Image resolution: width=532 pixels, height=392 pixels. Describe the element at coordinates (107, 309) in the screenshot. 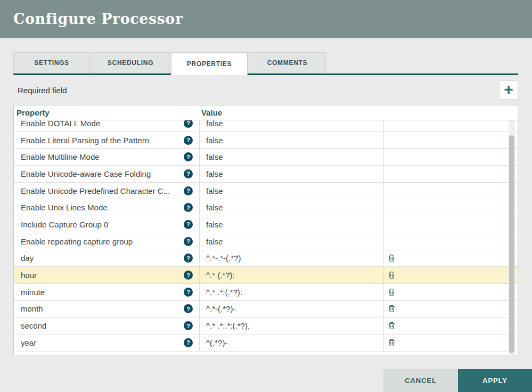

I see `property-name-cell: month ?` at that location.